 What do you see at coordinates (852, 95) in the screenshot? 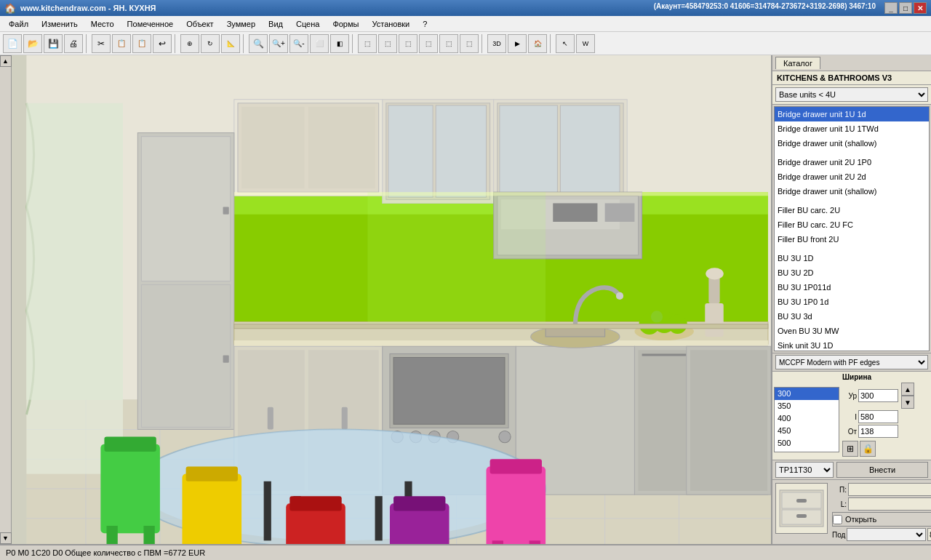
I see `filter-select: Base units < 4U` at bounding box center [852, 95].